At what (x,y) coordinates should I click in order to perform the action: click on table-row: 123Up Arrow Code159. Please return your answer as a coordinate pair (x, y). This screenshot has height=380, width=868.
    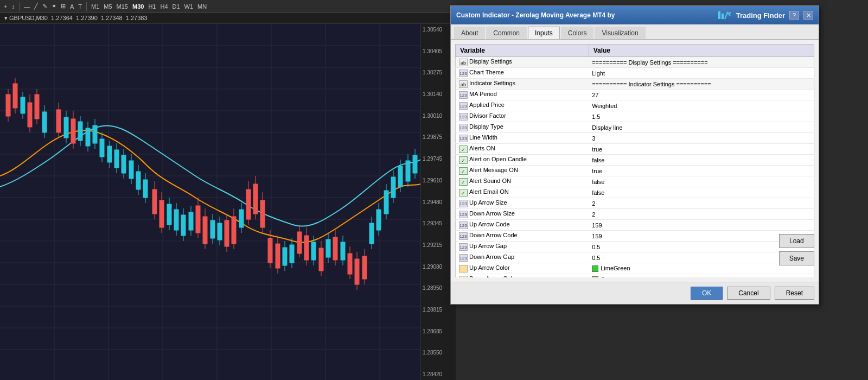
    Looking at the image, I should click on (635, 225).